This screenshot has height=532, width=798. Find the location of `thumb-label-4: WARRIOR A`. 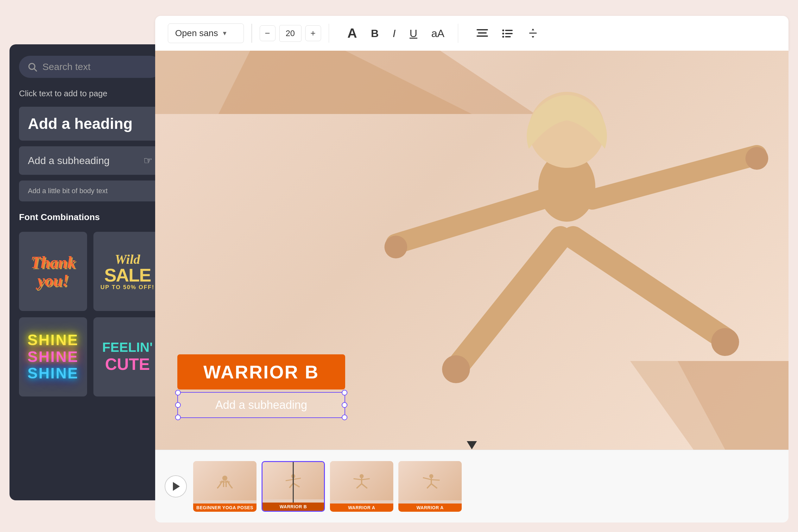

thumb-label-4: WARRIOR A is located at coordinates (430, 508).